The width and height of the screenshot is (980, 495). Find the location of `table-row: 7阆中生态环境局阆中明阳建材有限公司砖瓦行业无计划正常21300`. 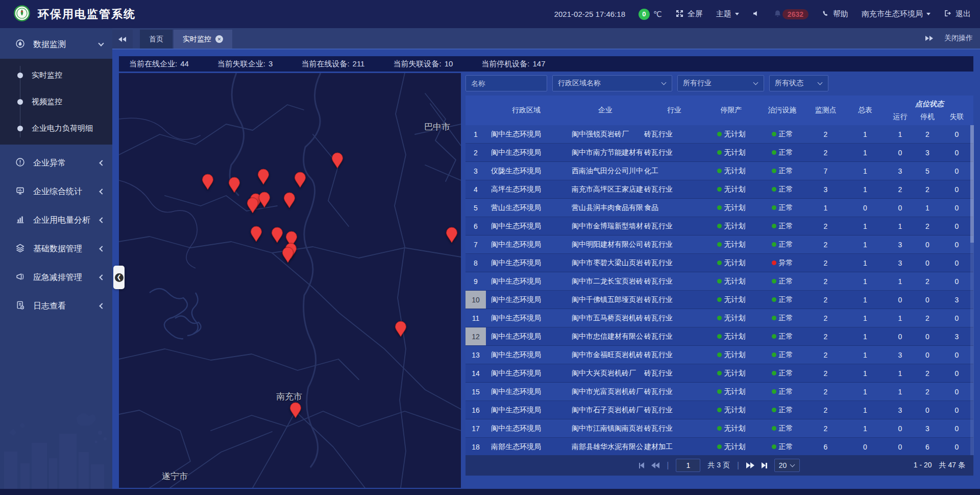

table-row: 7阆中生态环境局阆中明阳建材有限公司砖瓦行业无计划正常21300 is located at coordinates (720, 245).